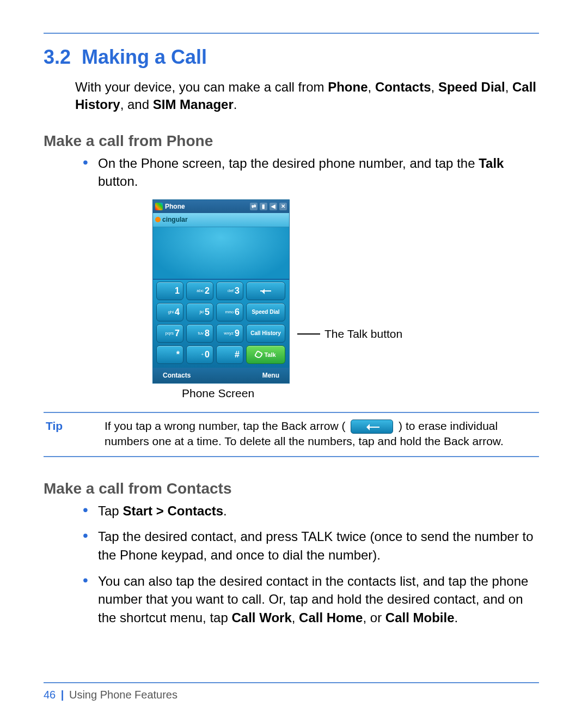  I want to click on bullet-bold: Call Work, so click(261, 618).